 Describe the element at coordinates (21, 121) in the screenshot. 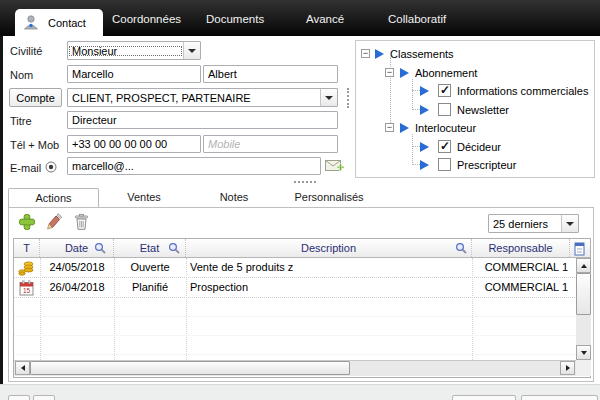

I see `titre-label: Titre` at that location.